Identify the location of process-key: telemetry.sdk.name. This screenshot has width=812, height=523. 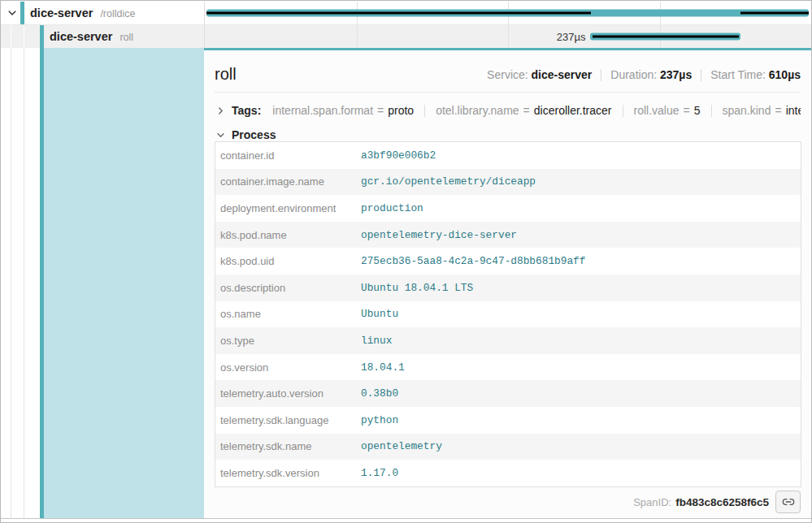
(291, 447).